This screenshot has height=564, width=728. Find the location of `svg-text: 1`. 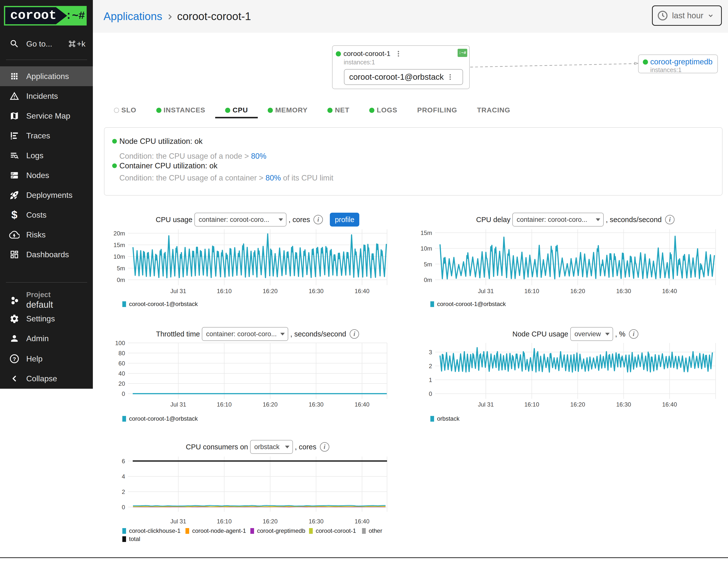

svg-text: 1 is located at coordinates (431, 380).